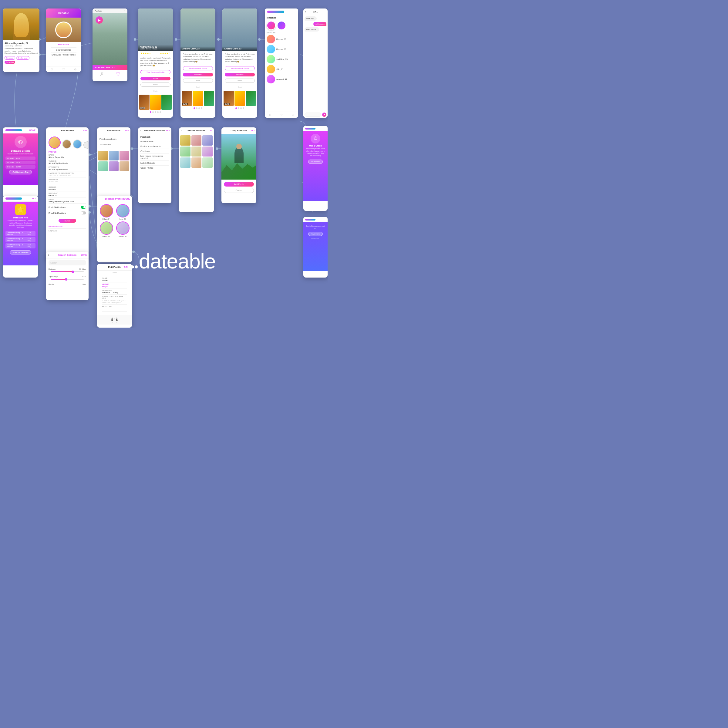 The width and height of the screenshot is (728, 728). Describe the element at coordinates (115, 287) in the screenshot. I see `height-val: Height` at that location.